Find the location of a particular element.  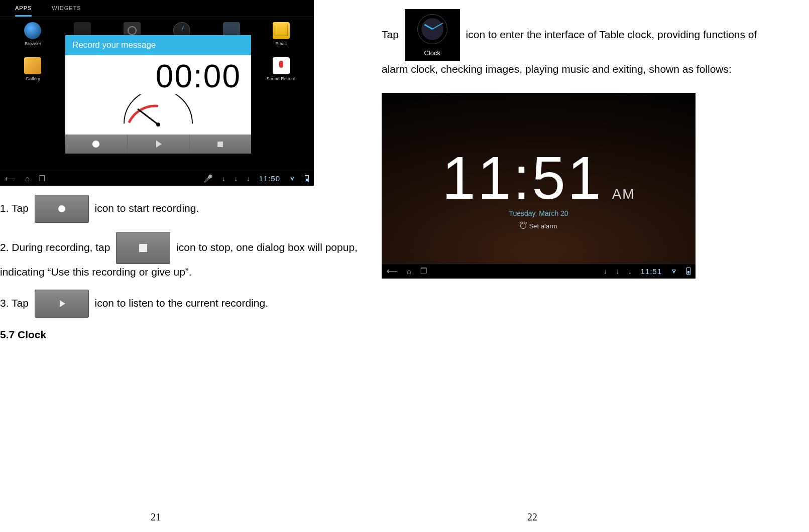

record-dialog: Record your message 00:00 is located at coordinates (158, 94).